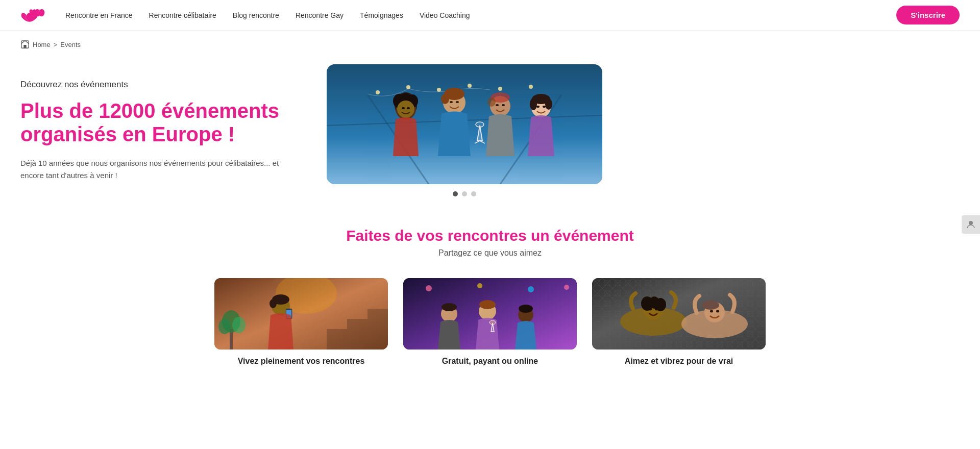  What do you see at coordinates (70, 45) in the screenshot?
I see `breadcrumb-current: Events` at bounding box center [70, 45].